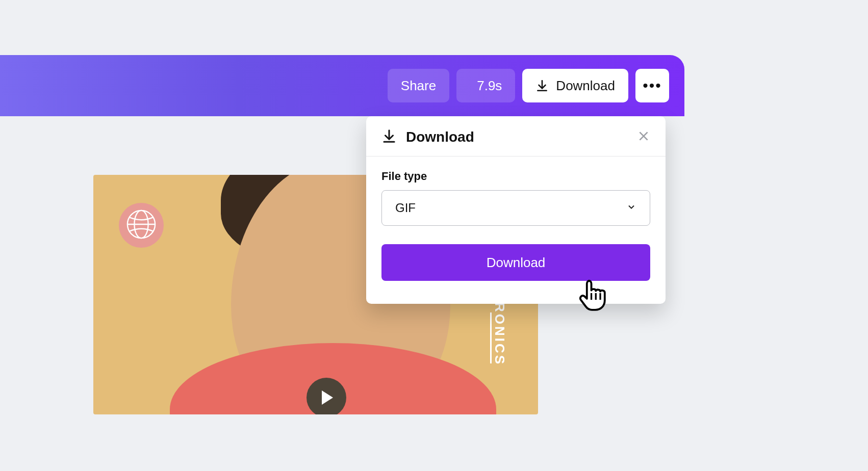 This screenshot has height=471, width=868. I want to click on close-button, so click(644, 137).